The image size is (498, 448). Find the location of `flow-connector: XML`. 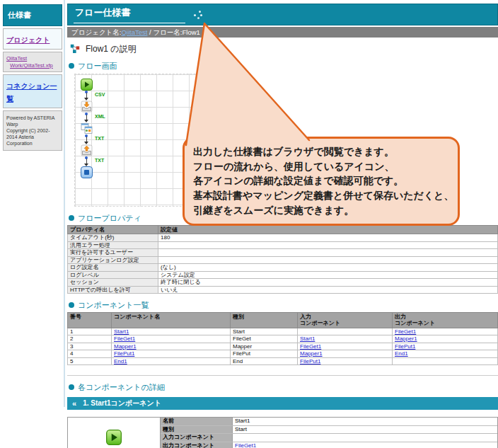

flow-connector: XML is located at coordinates (86, 117).